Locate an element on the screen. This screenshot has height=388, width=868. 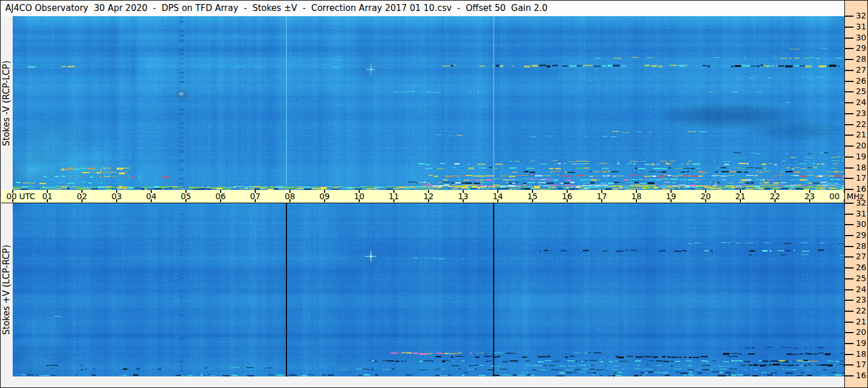
frequency-axis-strip: MHz 323130292827262524232221201918171632… is located at coordinates (856, 194).